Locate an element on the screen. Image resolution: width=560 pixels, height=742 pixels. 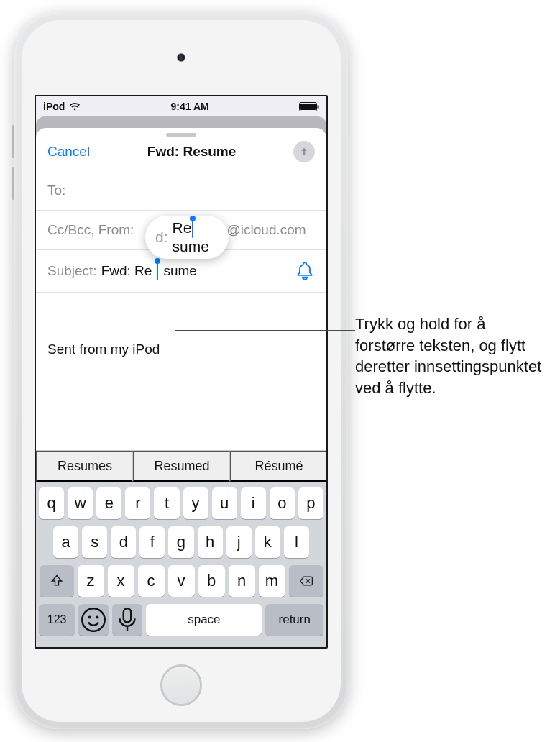
home-button is located at coordinates (181, 685).